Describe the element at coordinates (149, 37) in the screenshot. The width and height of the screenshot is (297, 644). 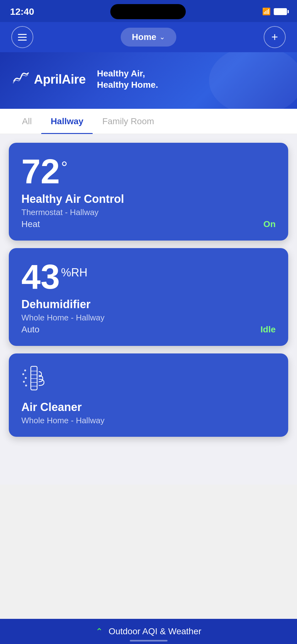
I see `home-selector-button: Home ⌄` at that location.